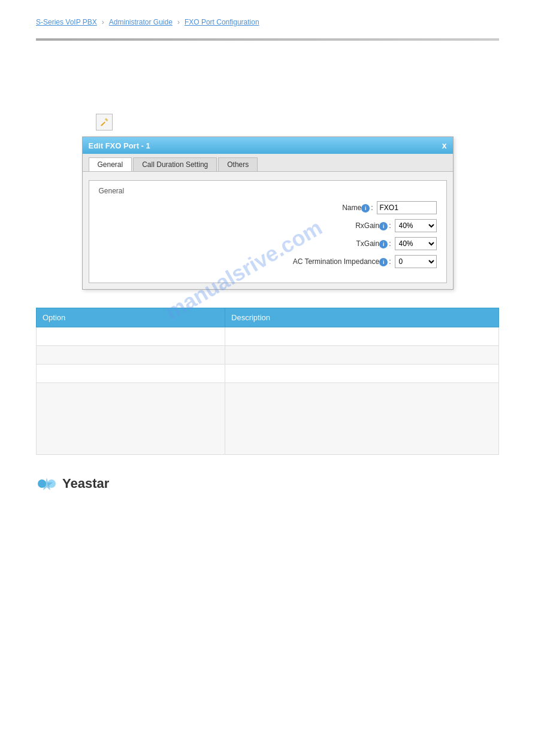  Describe the element at coordinates (267, 484) in the screenshot. I see `footer-logo: Yeastar` at that location.